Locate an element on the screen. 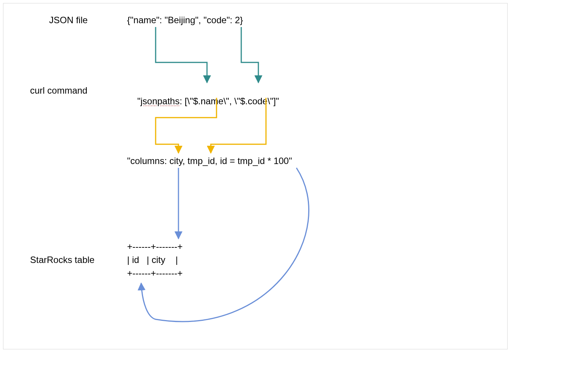 This screenshot has height=392, width=586. jsonpaths-suffix: : [\"$.name\", \"$.code\"]" is located at coordinates (229, 101).